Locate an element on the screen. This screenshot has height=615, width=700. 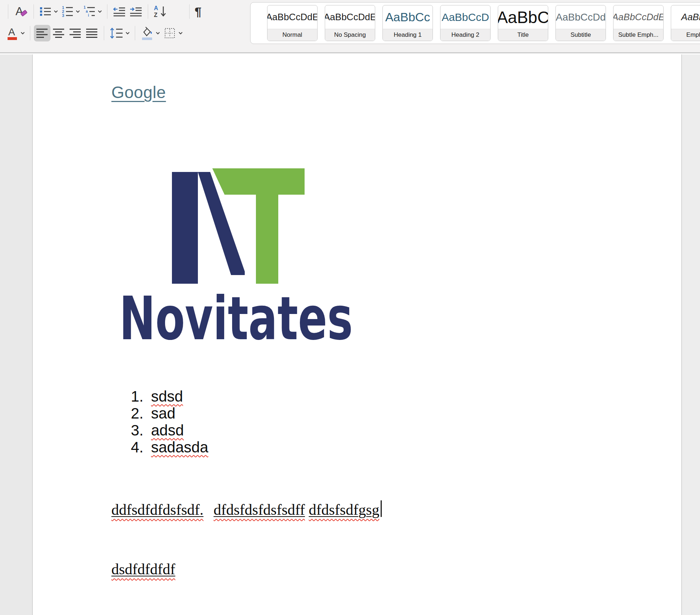
justify-button is located at coordinates (92, 33).